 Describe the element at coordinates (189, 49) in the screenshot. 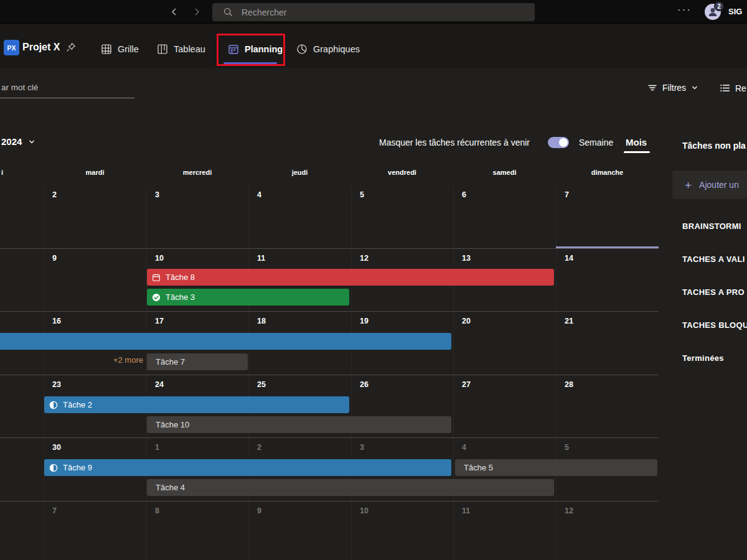

I see `tab-tableau-label: Tableau` at that location.